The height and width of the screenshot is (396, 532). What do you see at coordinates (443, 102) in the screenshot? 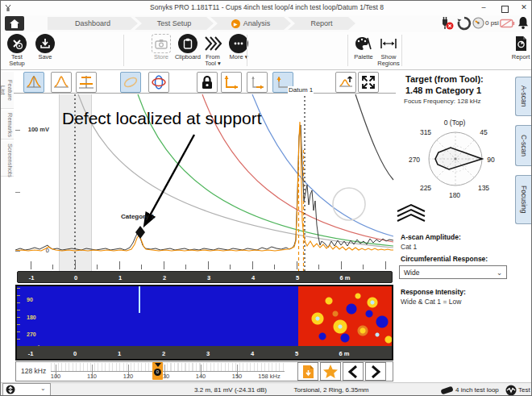
I see `focus-frequency: Focus Frequency: 128 kHz` at bounding box center [443, 102].